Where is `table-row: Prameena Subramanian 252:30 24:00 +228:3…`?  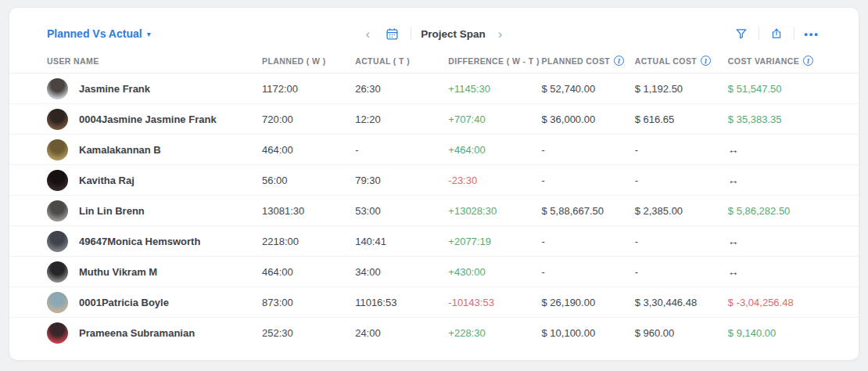 table-row: Prameena Subramanian 252:30 24:00 +228:3… is located at coordinates (434, 333).